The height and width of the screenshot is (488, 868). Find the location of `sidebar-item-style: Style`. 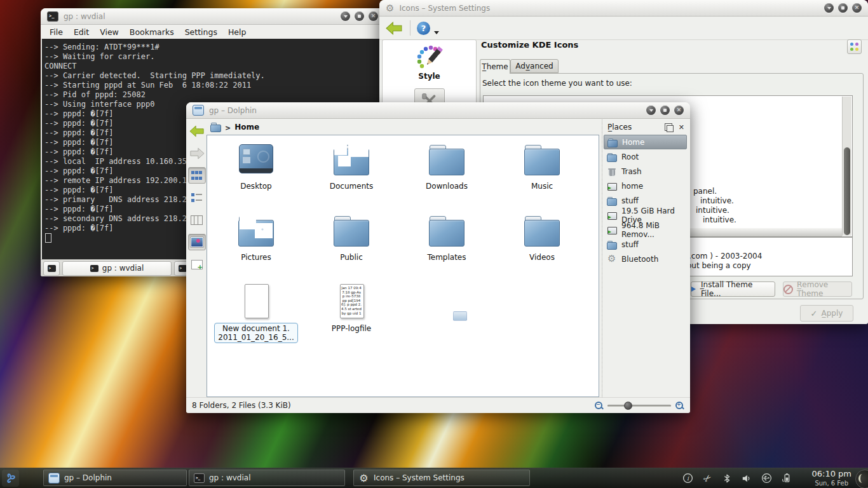

sidebar-item-style: Style is located at coordinates (430, 62).